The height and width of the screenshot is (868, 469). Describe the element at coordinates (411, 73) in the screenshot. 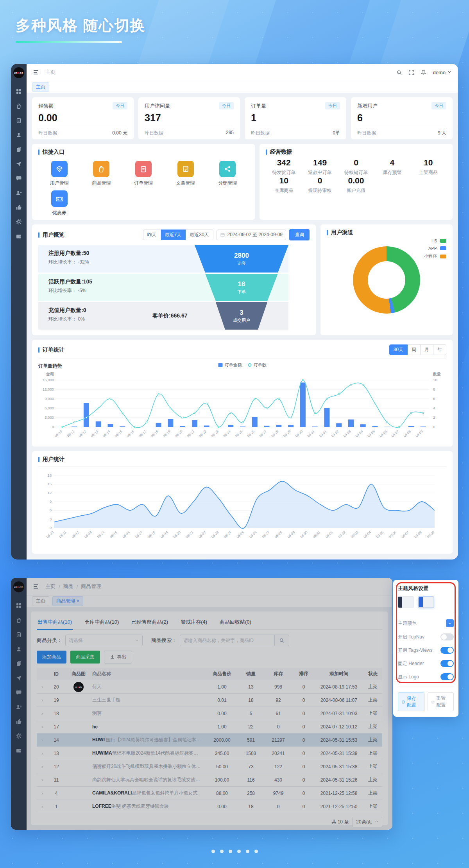

I see `fullscreen-button` at that location.